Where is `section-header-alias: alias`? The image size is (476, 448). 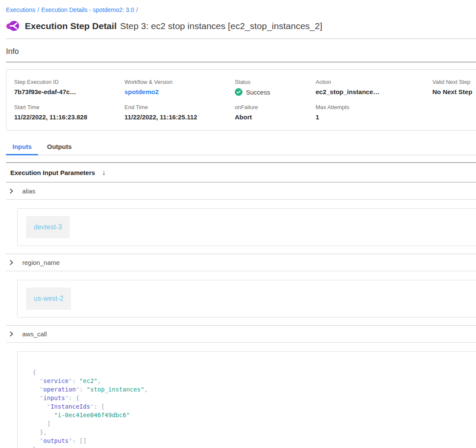 section-header-alias: alias is located at coordinates (241, 191).